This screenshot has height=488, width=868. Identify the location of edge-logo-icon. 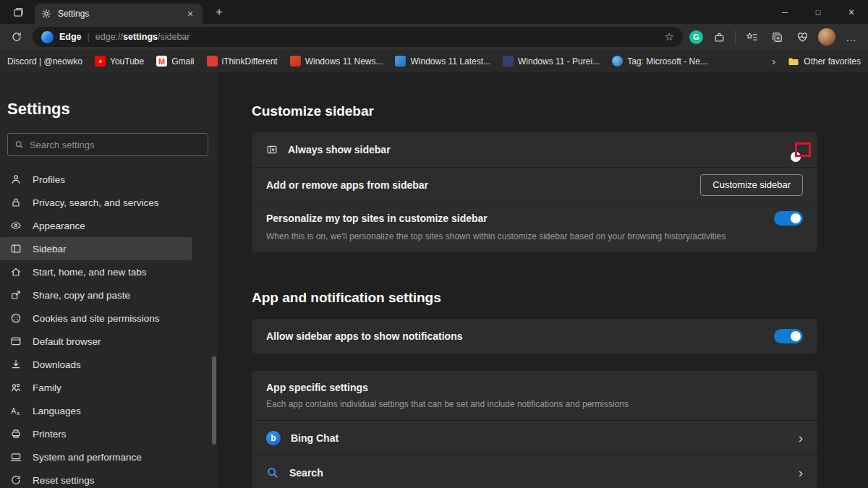
(48, 38).